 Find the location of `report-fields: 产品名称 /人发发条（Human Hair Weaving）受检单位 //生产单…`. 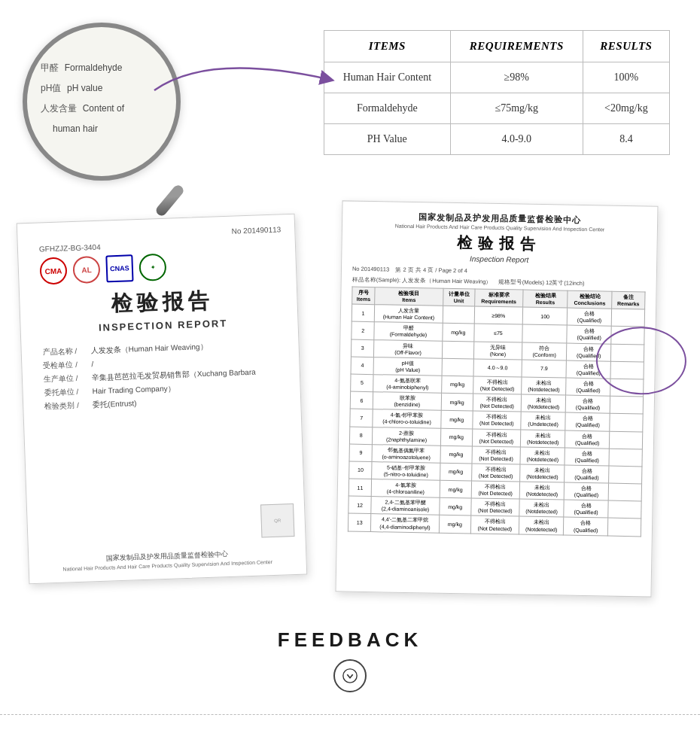

report-fields: 产品名称 /人发发条（Human Hair Weaving）受检单位 //生产单… is located at coordinates (164, 375).